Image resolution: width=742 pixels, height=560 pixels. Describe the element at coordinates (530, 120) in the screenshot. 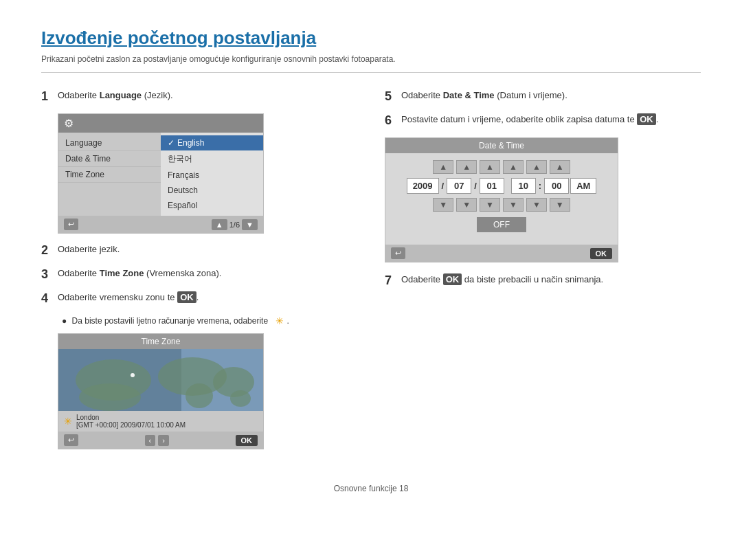

I see `step-text-6: Postavite datum i vrijeme, odaberite obl…` at that location.